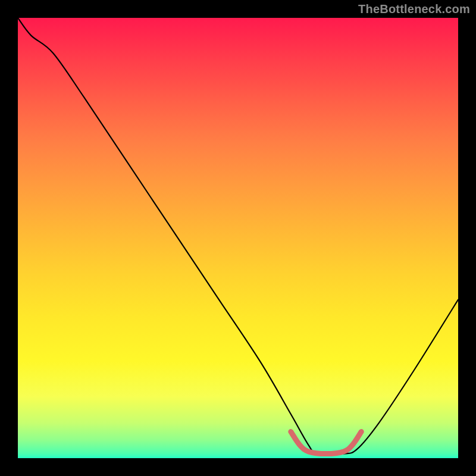 The width and height of the screenshot is (476, 476). Describe the element at coordinates (414, 10) in the screenshot. I see `attribution-label: TheBottleneck.com` at that location.